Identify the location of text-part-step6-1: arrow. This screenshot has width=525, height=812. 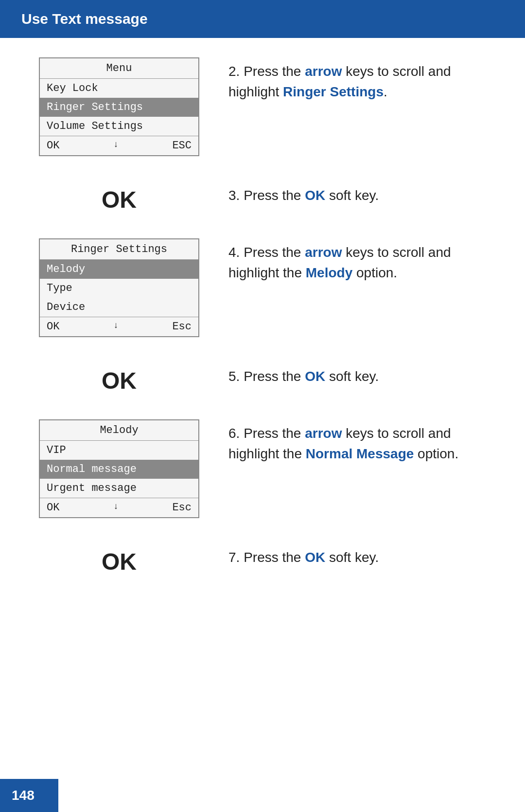
(323, 433).